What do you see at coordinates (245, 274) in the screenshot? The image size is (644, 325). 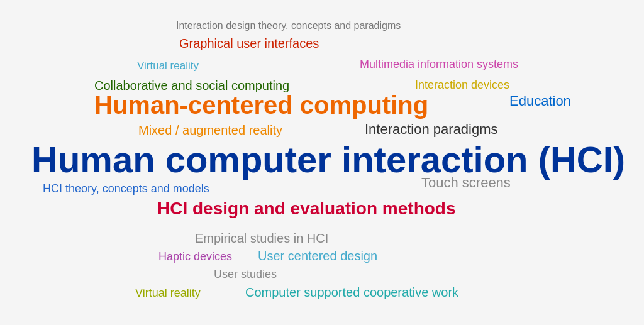 I see `word-user-studies: User studies` at bounding box center [245, 274].